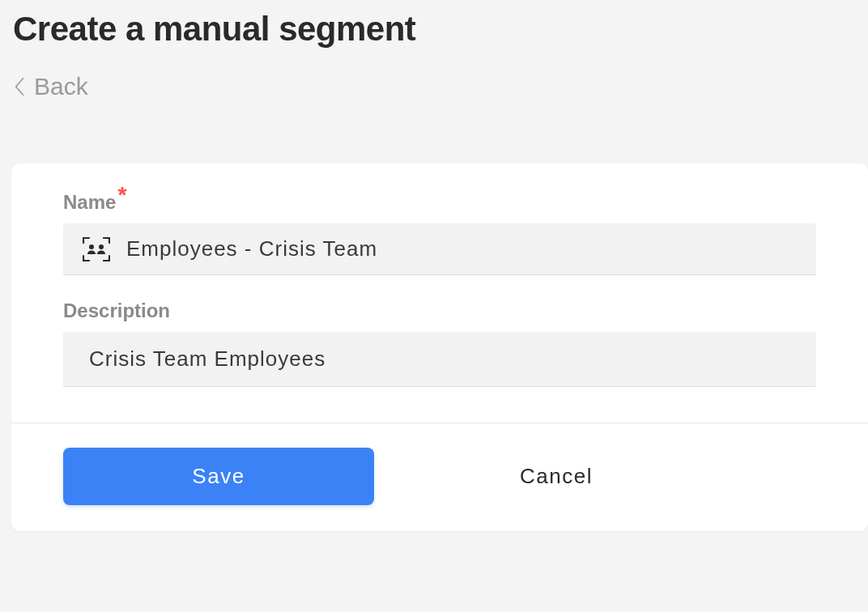 The width and height of the screenshot is (868, 612). I want to click on name-field-block: Name *, so click(440, 233).